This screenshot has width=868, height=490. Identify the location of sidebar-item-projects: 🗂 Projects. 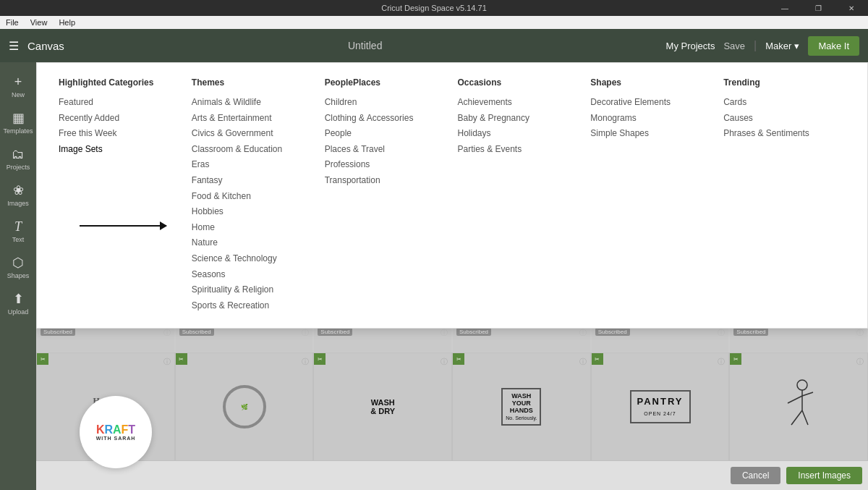
(18, 159).